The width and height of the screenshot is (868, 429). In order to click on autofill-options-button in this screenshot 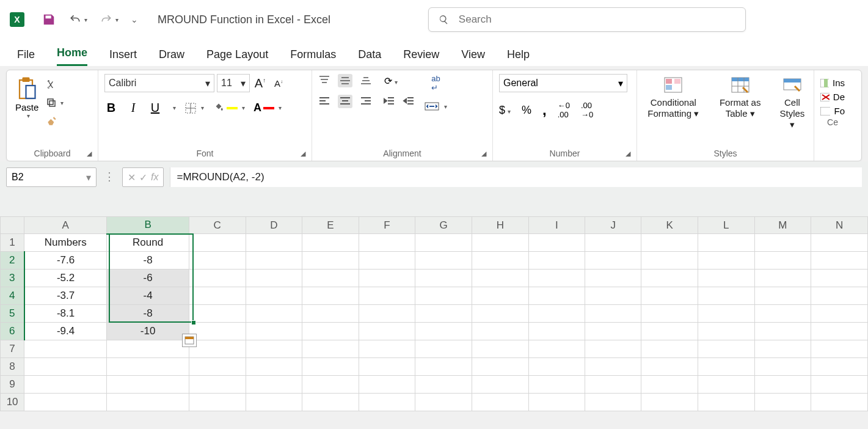, I will do `click(189, 340)`.